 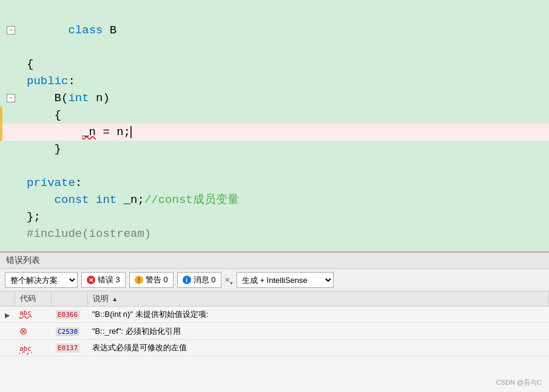 What do you see at coordinates (91, 280) in the screenshot?
I see `error-icon: ✕` at bounding box center [91, 280].